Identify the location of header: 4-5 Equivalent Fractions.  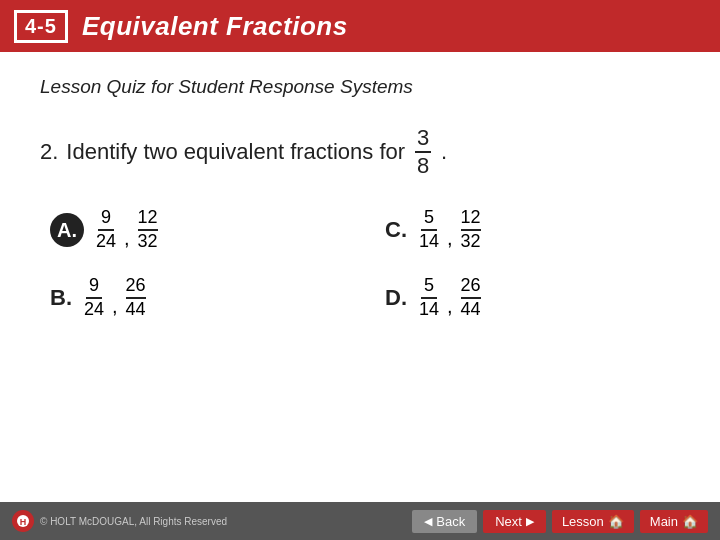
(360, 26).